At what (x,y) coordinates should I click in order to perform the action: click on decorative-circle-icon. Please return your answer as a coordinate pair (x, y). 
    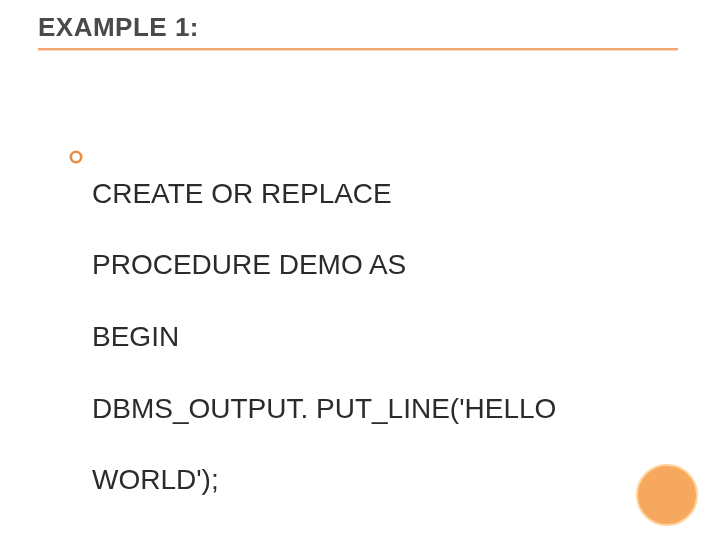
    Looking at the image, I should click on (667, 495).